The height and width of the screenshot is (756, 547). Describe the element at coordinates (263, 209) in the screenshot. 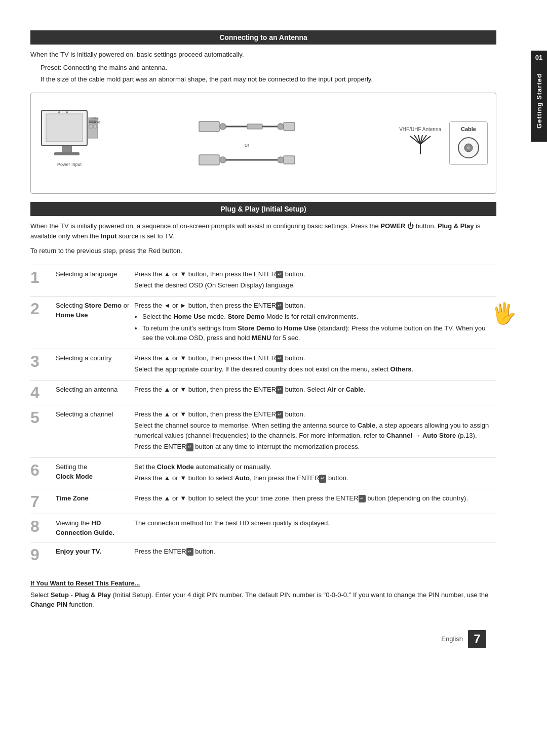

I see `section2-header: Plug & Play (Initial Setup)` at that location.